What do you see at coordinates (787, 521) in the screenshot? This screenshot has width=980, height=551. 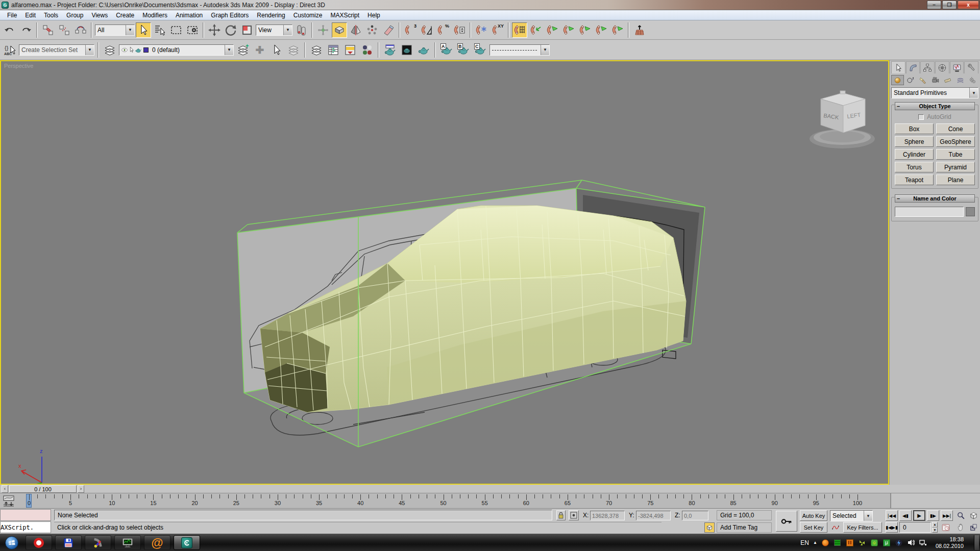 I see `set-keys-button` at bounding box center [787, 521].